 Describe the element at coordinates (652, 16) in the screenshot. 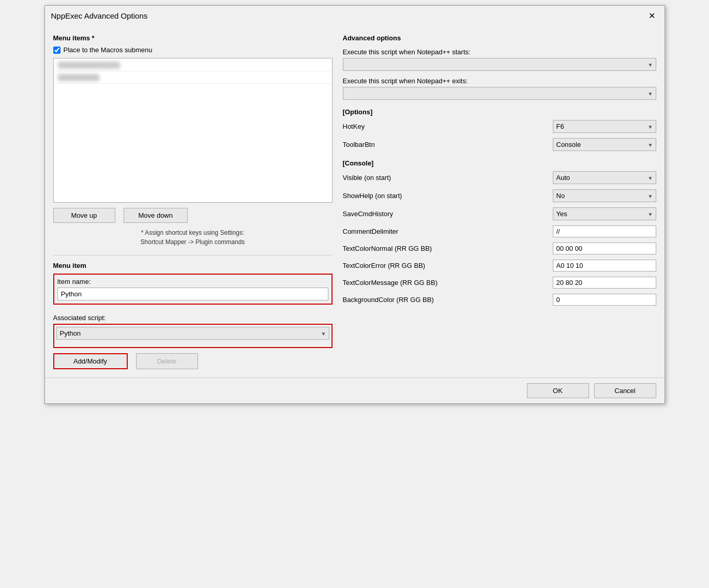

I see `close-button: ✕` at that location.